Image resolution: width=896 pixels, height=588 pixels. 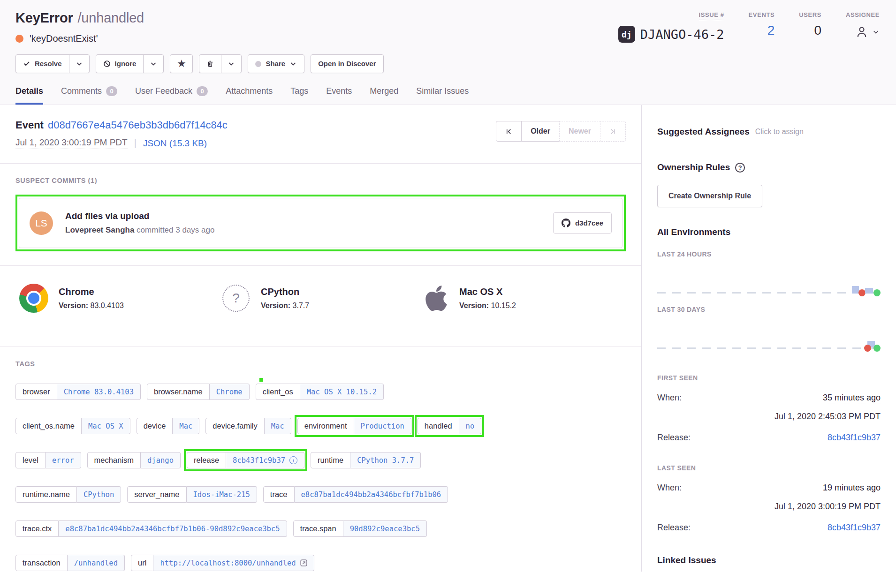 I want to click on delete-dropdown-button, so click(x=231, y=64).